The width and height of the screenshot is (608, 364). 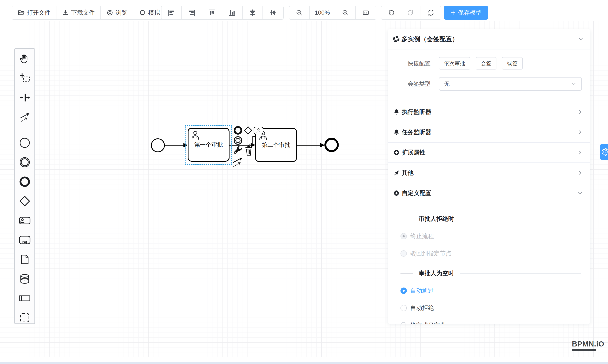 What do you see at coordinates (486, 63) in the screenshot?
I see `quick-config-countersign-button: 会签` at bounding box center [486, 63].